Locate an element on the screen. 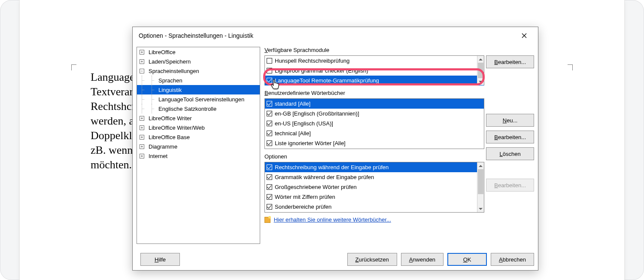  list-item-label: technical [Alle] is located at coordinates (293, 133).